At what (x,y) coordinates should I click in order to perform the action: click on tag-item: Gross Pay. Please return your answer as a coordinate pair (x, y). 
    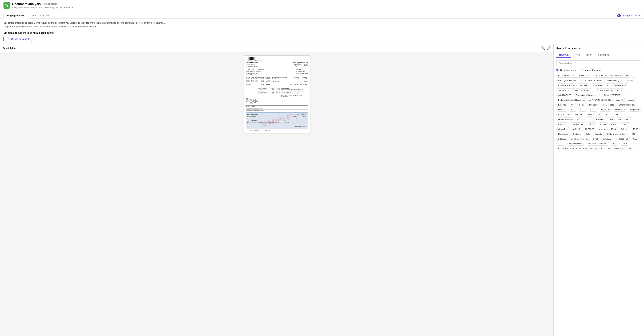
    Looking at the image, I should click on (563, 129).